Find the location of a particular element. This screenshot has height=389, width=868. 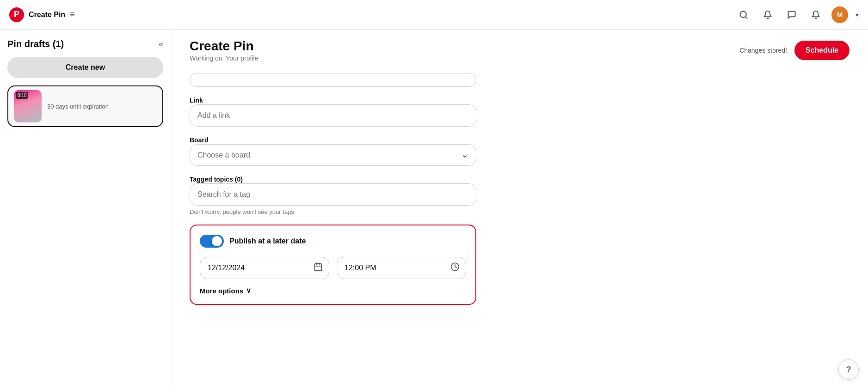

nav-right: M ▾ is located at coordinates (797, 15).